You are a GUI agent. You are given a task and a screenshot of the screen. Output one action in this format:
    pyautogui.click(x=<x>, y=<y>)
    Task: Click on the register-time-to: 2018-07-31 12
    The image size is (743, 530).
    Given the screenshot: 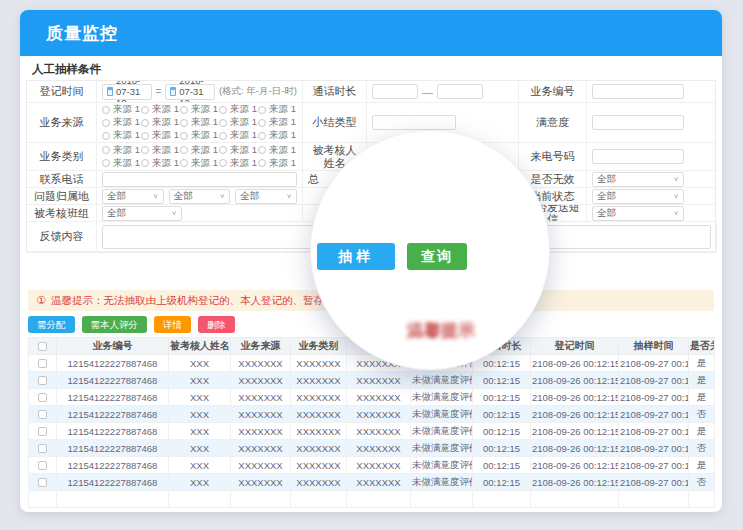 What is the action you would take?
    pyautogui.click(x=190, y=92)
    